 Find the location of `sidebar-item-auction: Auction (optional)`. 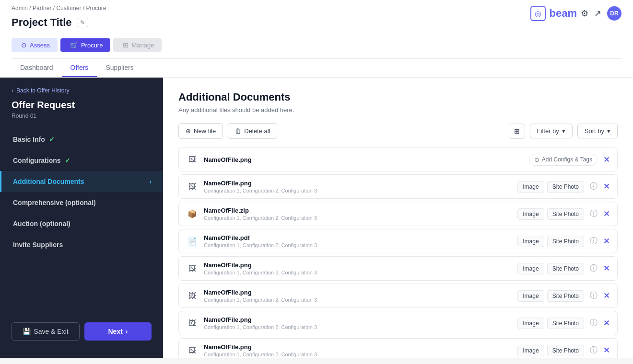

sidebar-item-auction: Auction (optional) is located at coordinates (82, 224).